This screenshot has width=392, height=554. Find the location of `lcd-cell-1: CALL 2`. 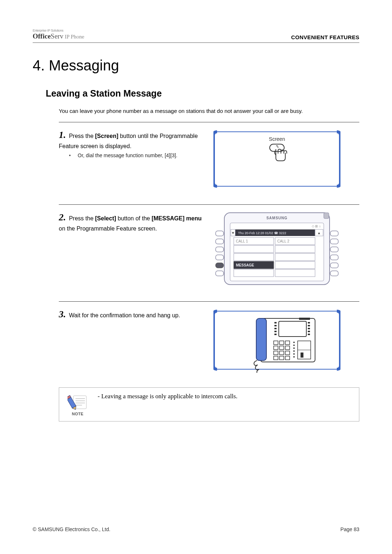

lcd-cell-1: CALL 2 is located at coordinates (283, 241).